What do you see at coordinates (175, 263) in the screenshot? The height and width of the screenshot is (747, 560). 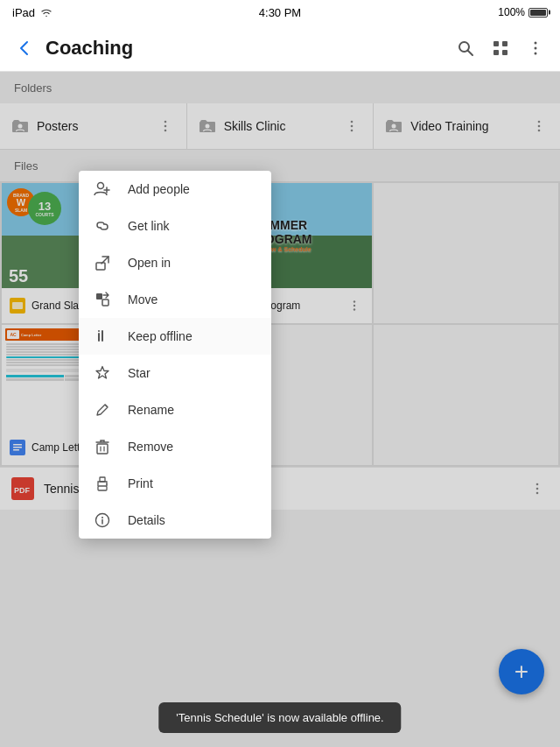 I see `menu-item-open-in: Open in` at bounding box center [175, 263].